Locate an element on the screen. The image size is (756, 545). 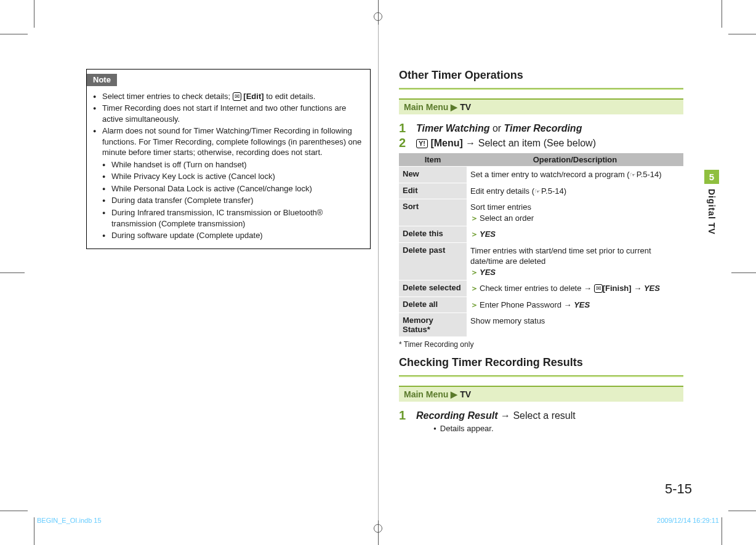
note-sub: During software update (Complete update) is located at coordinates (233, 236).